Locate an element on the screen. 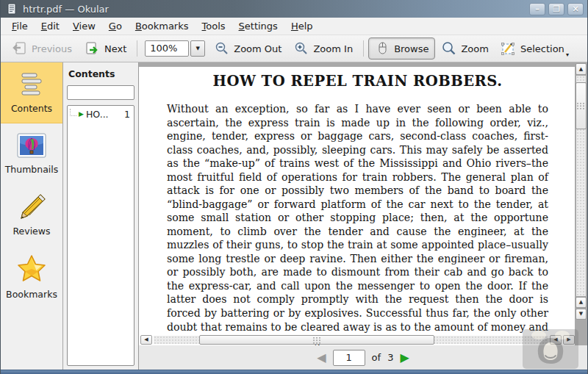 The height and width of the screenshot is (374, 588). menu-tools: Tools is located at coordinates (214, 26).